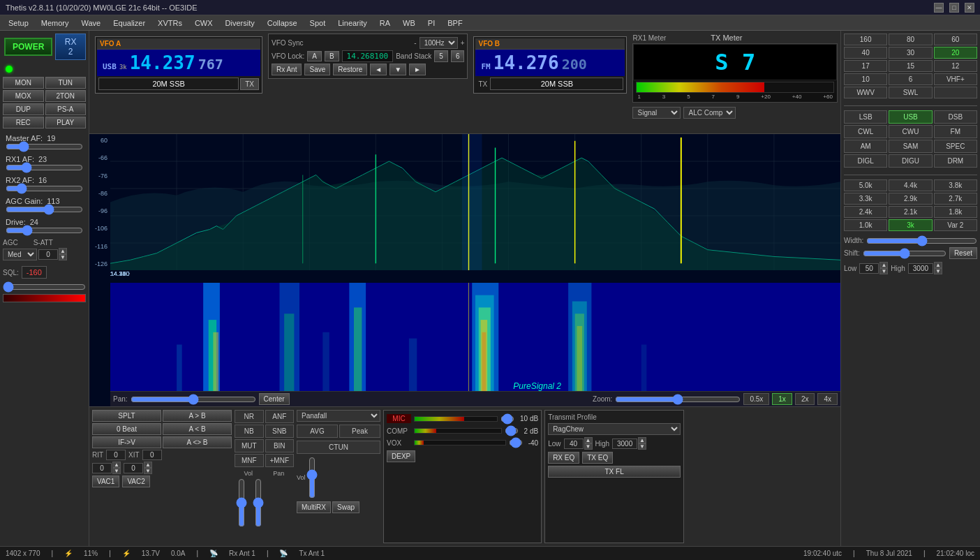 This screenshot has height=560, width=980. What do you see at coordinates (438, 43) in the screenshot?
I see `tune-step-select: 100Hz 1kHz 10kHz` at bounding box center [438, 43].